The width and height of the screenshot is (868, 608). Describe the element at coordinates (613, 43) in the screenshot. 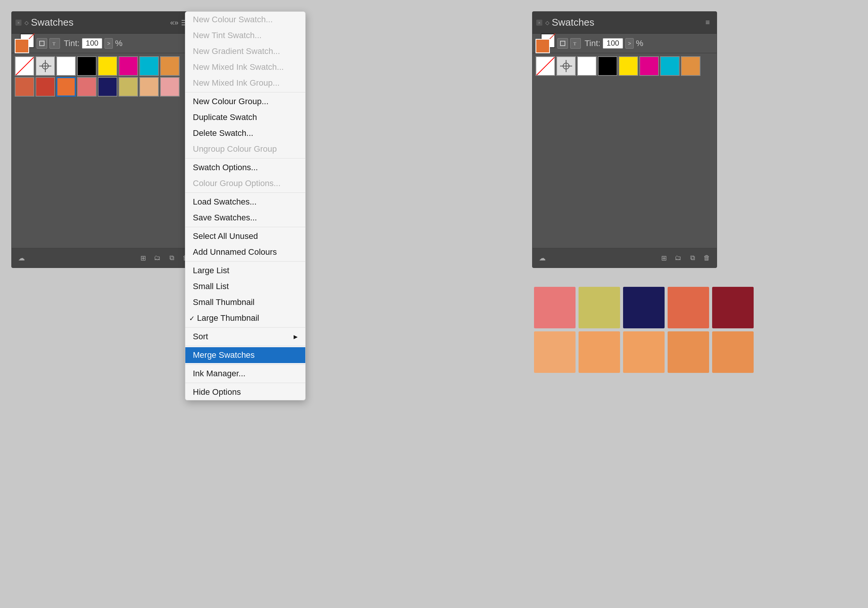

I see `right-tint-input` at that location.